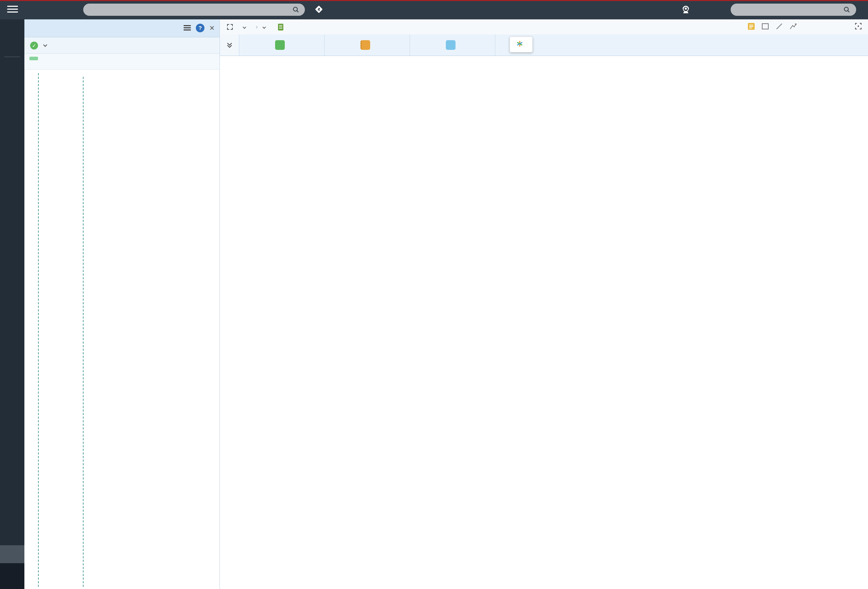  I want to click on panel-header: ? ×, so click(122, 28).